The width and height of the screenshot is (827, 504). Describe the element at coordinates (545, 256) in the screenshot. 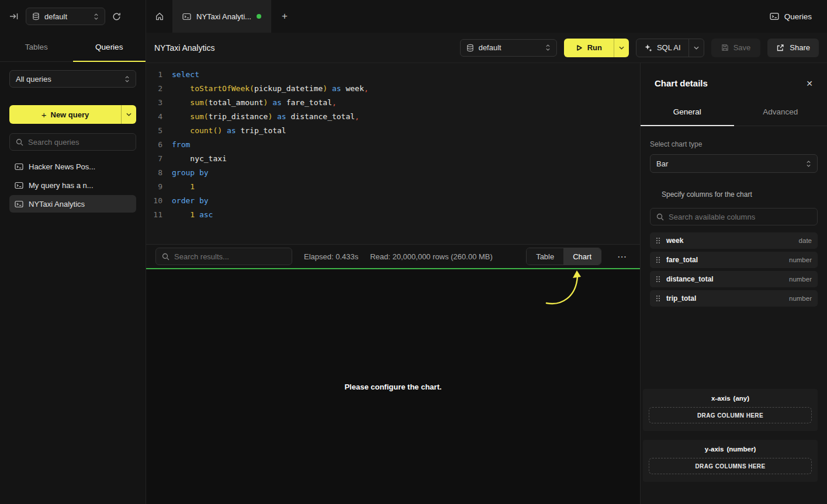

I see `table-view-button: Table` at that location.